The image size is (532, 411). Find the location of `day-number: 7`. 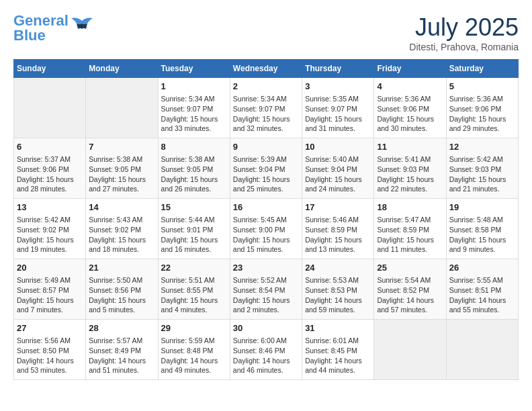

day-number: 7 is located at coordinates (122, 147).